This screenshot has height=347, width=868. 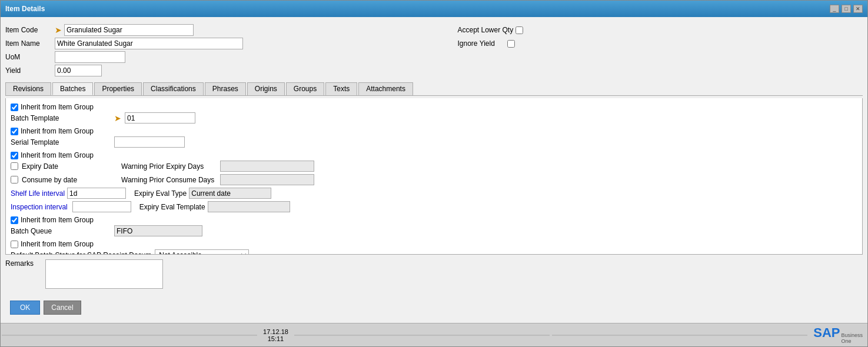 I want to click on default-batch-sap-label: Default Batch Status for SAP Receipt Doc…, so click(x=81, y=253).